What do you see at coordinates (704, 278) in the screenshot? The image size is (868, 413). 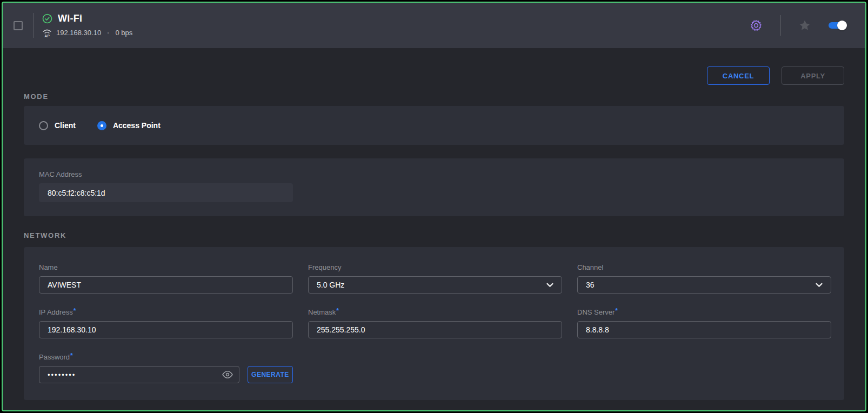 I see `form-field-channel: Channel 36` at bounding box center [704, 278].